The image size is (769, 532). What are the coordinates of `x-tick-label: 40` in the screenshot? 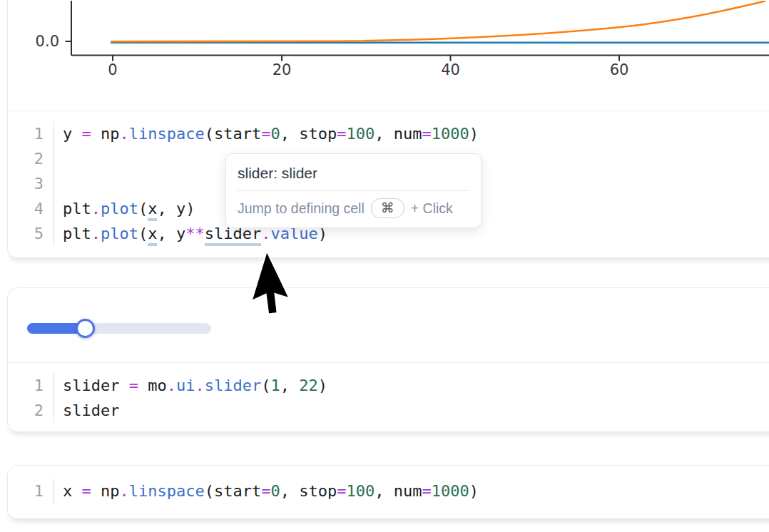 It's located at (451, 70).